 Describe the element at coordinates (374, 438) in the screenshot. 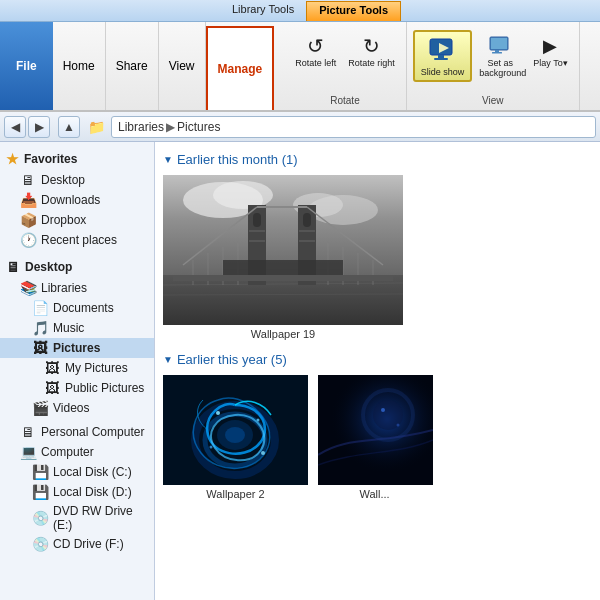

I see `thumb-item-wall-partial: Wall...` at that location.